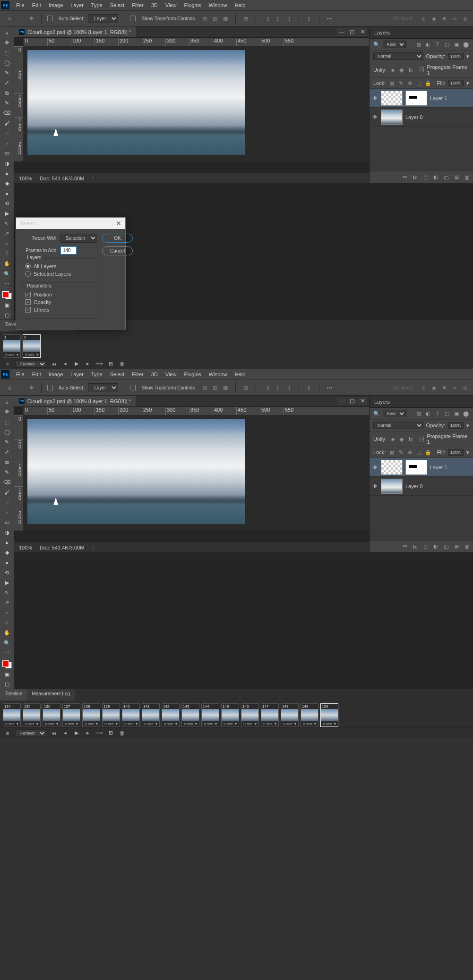 Image resolution: width=473 pixels, height=980 pixels. What do you see at coordinates (246, 388) in the screenshot?
I see `align-more-icon: ▤` at bounding box center [246, 388].